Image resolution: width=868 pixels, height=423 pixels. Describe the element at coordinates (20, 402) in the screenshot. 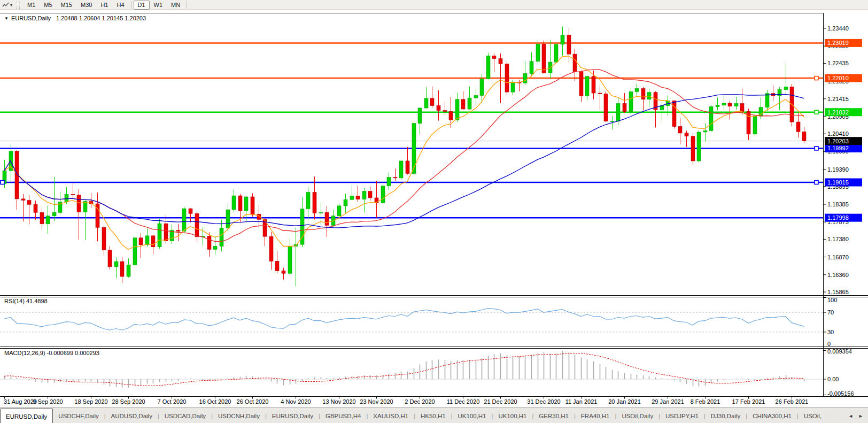

I see `date-axis-label: 31 Aug 2020` at that location.